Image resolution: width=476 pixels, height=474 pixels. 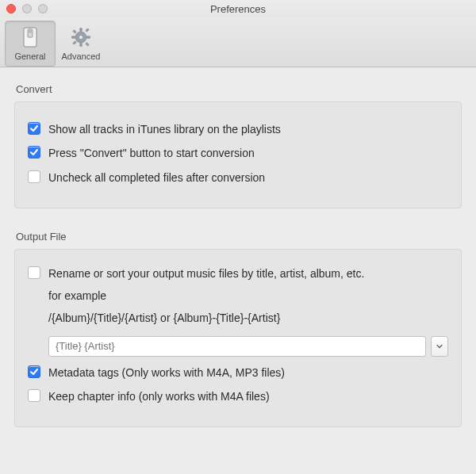 What do you see at coordinates (238, 43) in the screenshot?
I see `preferences-toolbar: General` at bounding box center [238, 43].